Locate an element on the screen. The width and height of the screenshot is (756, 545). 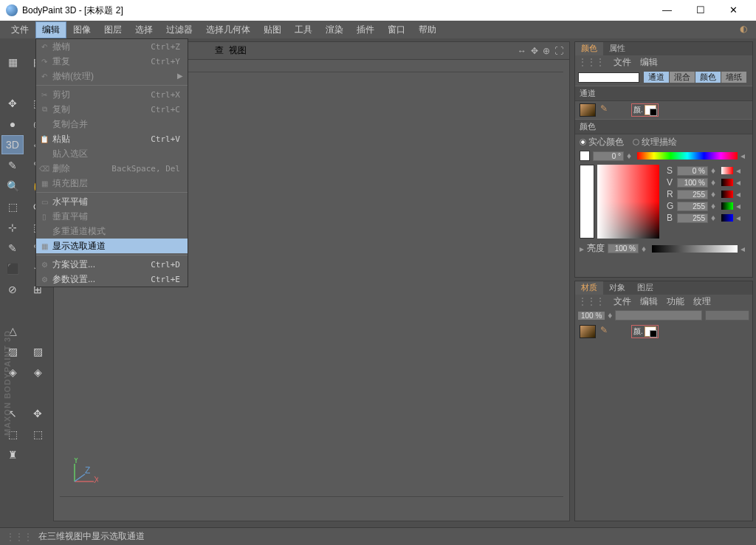
menuitem-参数设置...: ⚙参数设置...Ctrl+E is located at coordinates (112, 279).